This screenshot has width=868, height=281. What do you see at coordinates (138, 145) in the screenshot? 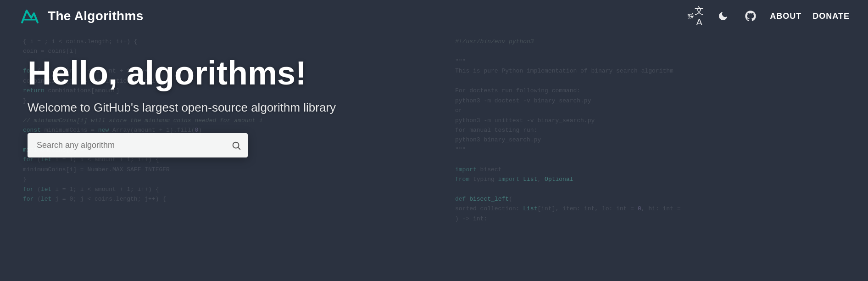
I see `search-input` at bounding box center [138, 145].